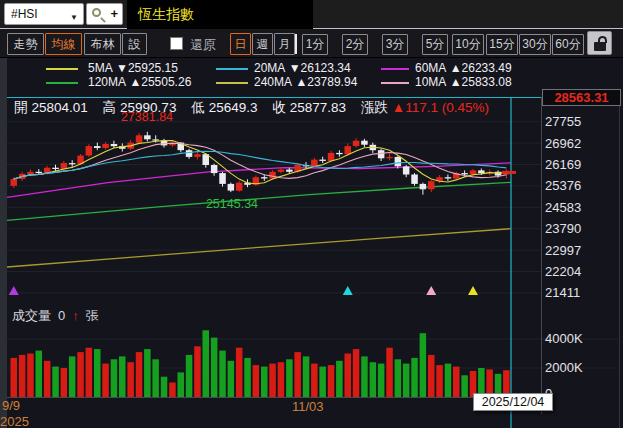 This screenshot has height=428, width=623. What do you see at coordinates (312, 14) in the screenshot?
I see `top-bar: #HSI ▼ + 恆生指數` at bounding box center [312, 14].